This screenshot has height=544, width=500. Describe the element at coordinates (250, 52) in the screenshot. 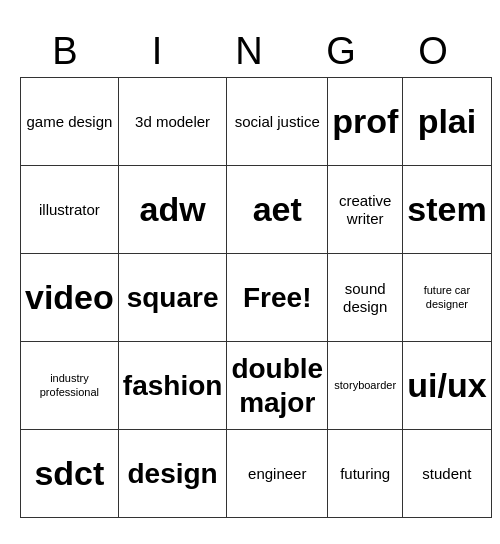

I see `header-n: N` at that location.